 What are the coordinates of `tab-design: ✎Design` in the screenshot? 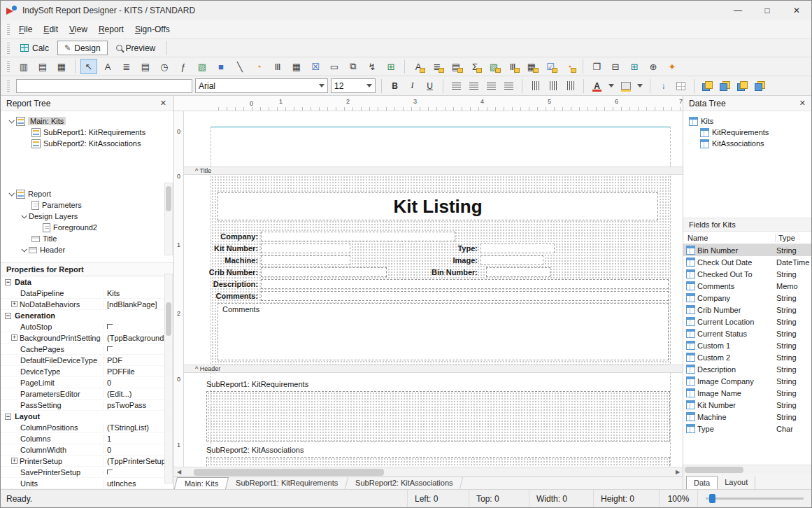 It's located at (83, 48).